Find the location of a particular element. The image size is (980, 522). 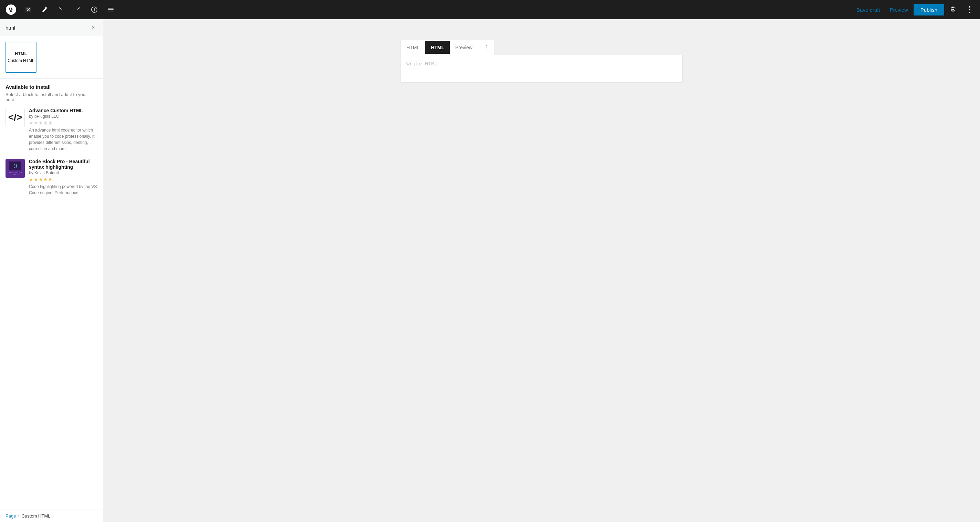

plugin-desc-2: Code highlighting powered by the VS Code… is located at coordinates (63, 190).